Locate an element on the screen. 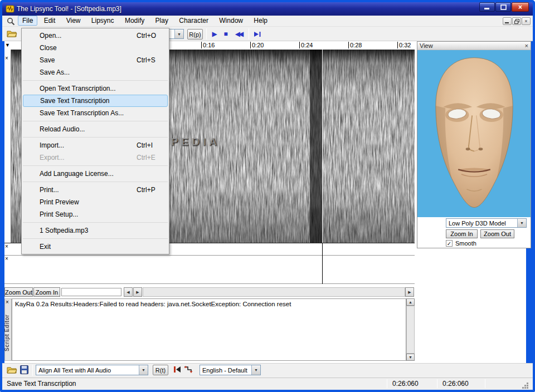 The height and width of the screenshot is (392, 535). view-panel-header: View × is located at coordinates (474, 46).